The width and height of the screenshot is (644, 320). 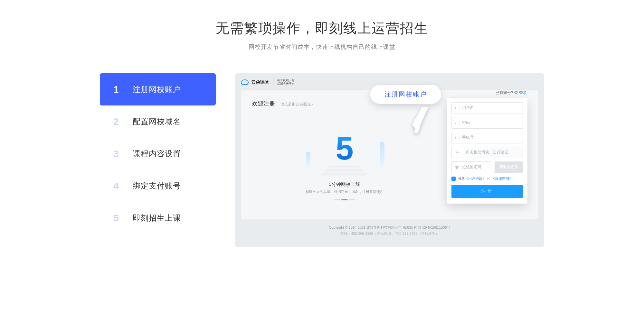 I want to click on step-5-label: 即刻招生上课, so click(x=157, y=218).